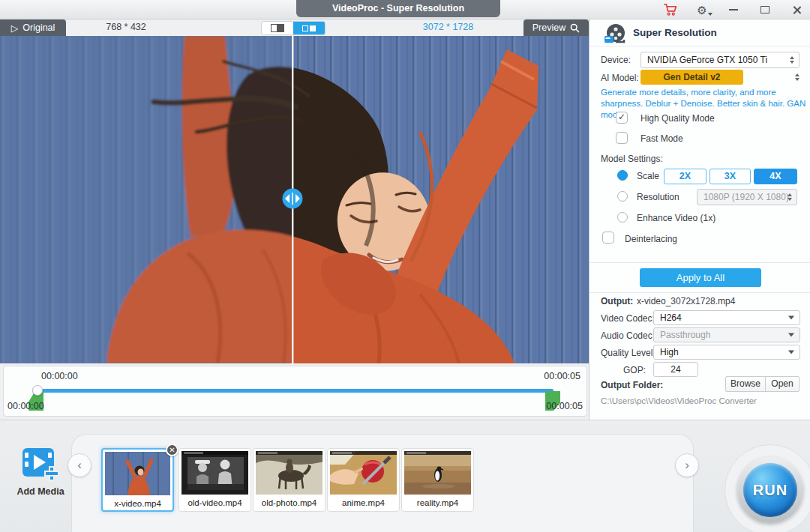  Describe the element at coordinates (616, 301) in the screenshot. I see `output-label: Output:` at that location.